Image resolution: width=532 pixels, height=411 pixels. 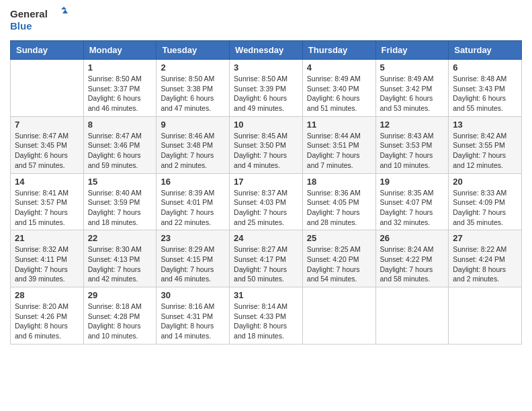 What do you see at coordinates (485, 150) in the screenshot?
I see `day-info: Sunrise: 8:42 AM Sunset: 3:55 PM Dayligh…` at bounding box center [485, 150].